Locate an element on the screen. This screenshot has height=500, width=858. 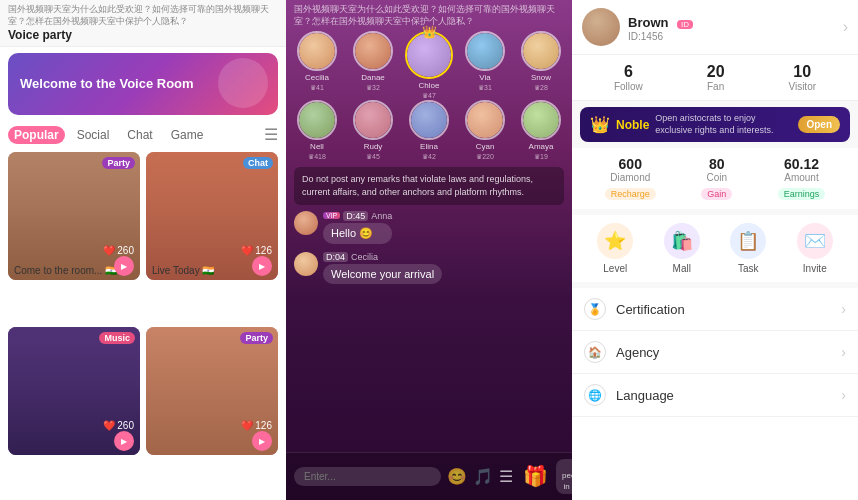
list-item: Amaya ♛19 is located at coordinates (541, 130).